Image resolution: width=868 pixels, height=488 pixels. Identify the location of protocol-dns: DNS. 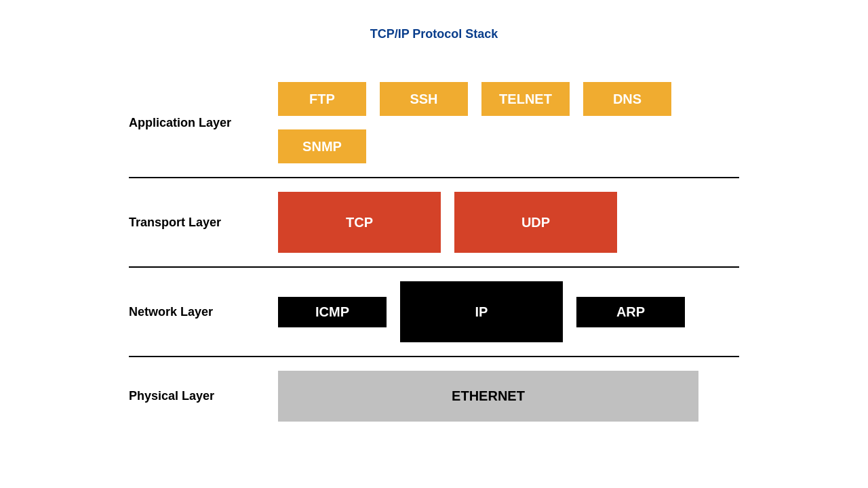
(627, 99).